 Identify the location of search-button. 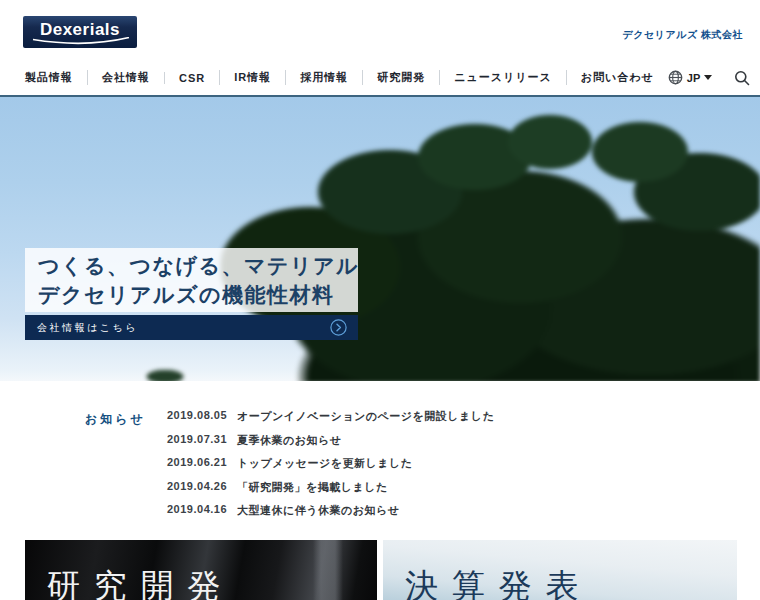
(742, 78).